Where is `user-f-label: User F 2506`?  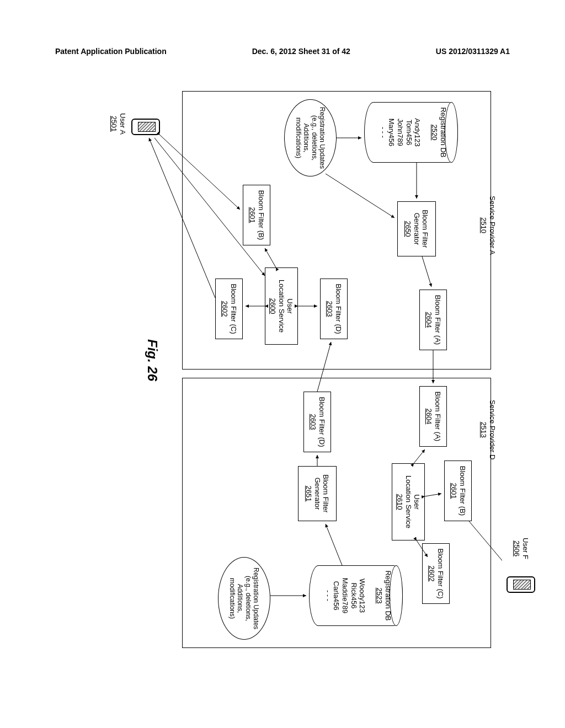
user-f-label: User F 2506 is located at coordinates (521, 548).